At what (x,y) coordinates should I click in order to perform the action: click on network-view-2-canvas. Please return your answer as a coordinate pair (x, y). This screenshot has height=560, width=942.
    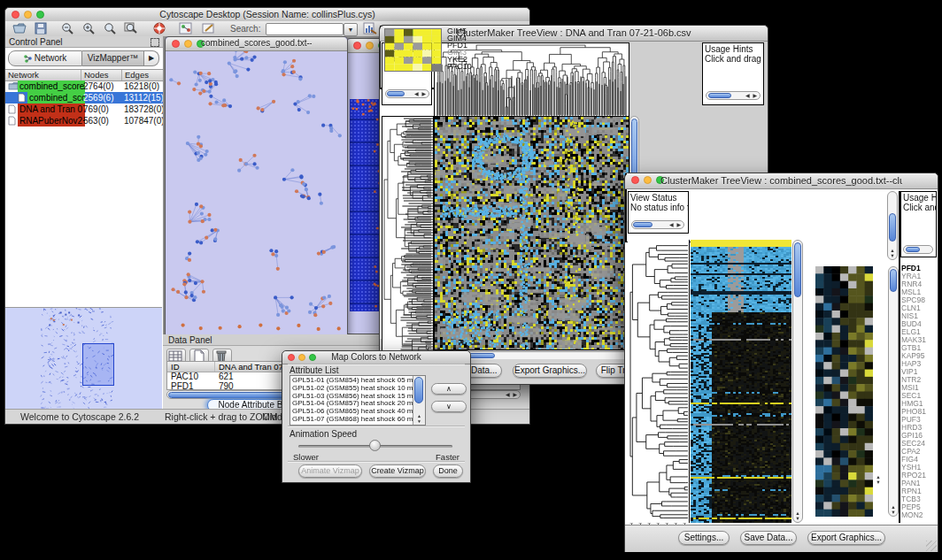
    Looking at the image, I should click on (365, 205).